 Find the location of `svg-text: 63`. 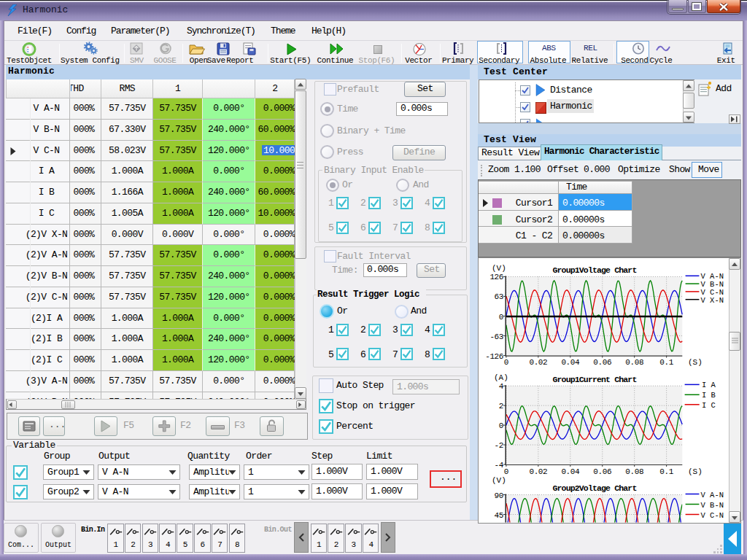

svg-text: 63 is located at coordinates (499, 297).